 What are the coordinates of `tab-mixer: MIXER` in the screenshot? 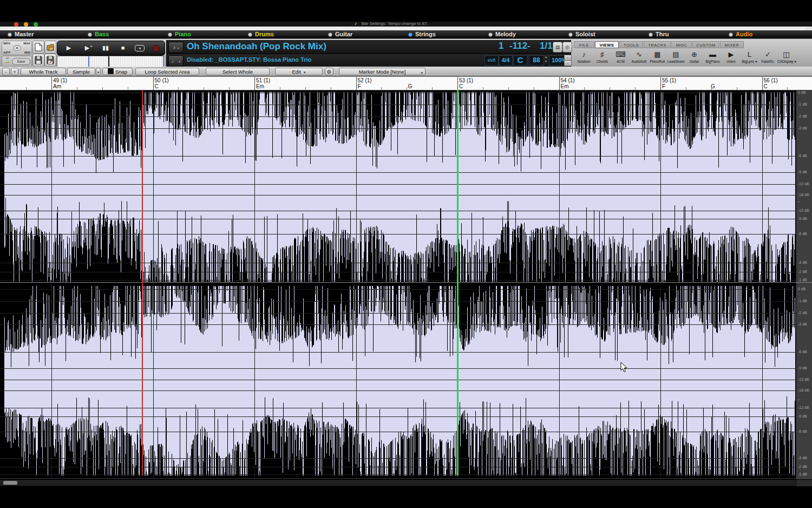 It's located at (732, 44).